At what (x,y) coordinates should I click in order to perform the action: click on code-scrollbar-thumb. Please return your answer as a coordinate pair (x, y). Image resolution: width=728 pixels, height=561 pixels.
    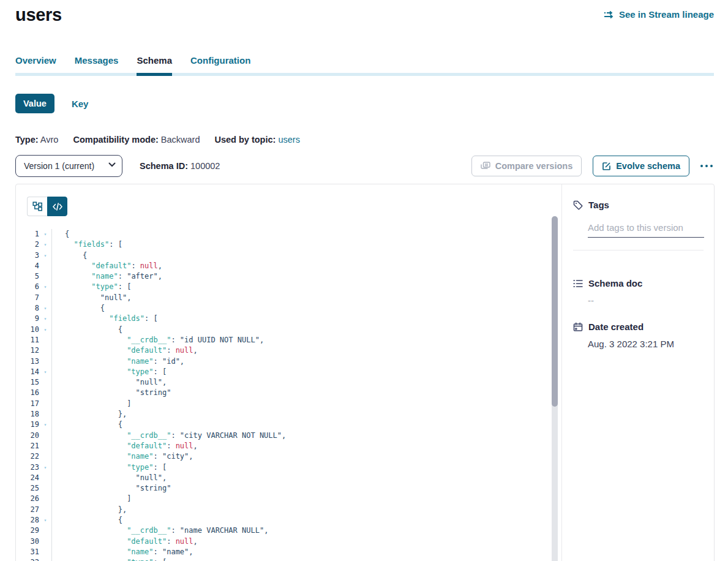
    Looking at the image, I should click on (555, 311).